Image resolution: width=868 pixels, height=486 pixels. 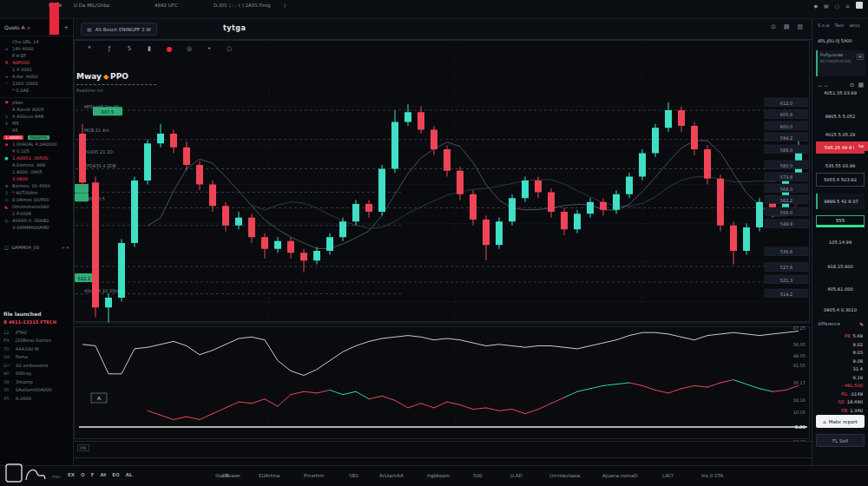 I want to click on topbar-icon-1: ▤, so click(x=826, y=5).